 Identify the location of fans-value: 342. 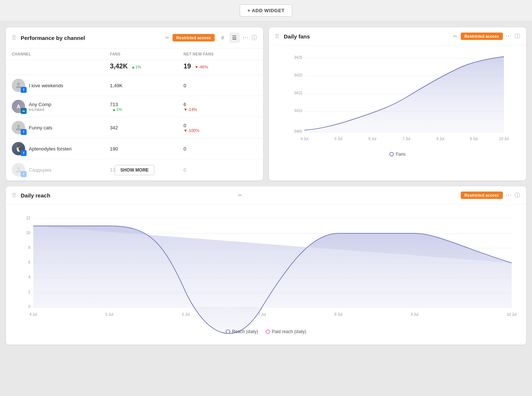
(147, 128).